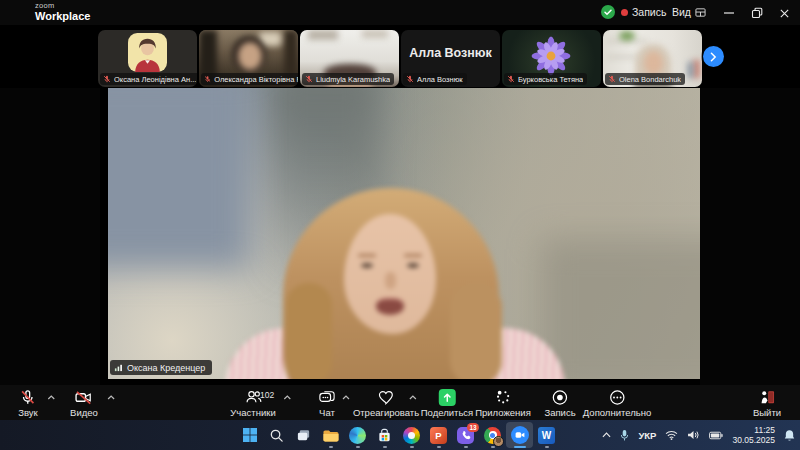 The width and height of the screenshot is (800, 450). I want to click on audio-button: Звук, so click(28, 403).